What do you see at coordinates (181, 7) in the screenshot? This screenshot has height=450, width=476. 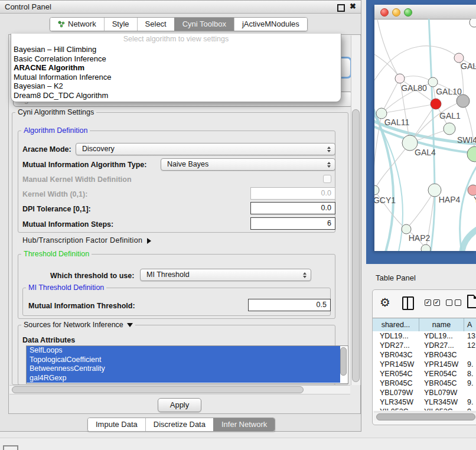 I see `control-panel-titlebar: Control Panel ✖` at bounding box center [181, 7].